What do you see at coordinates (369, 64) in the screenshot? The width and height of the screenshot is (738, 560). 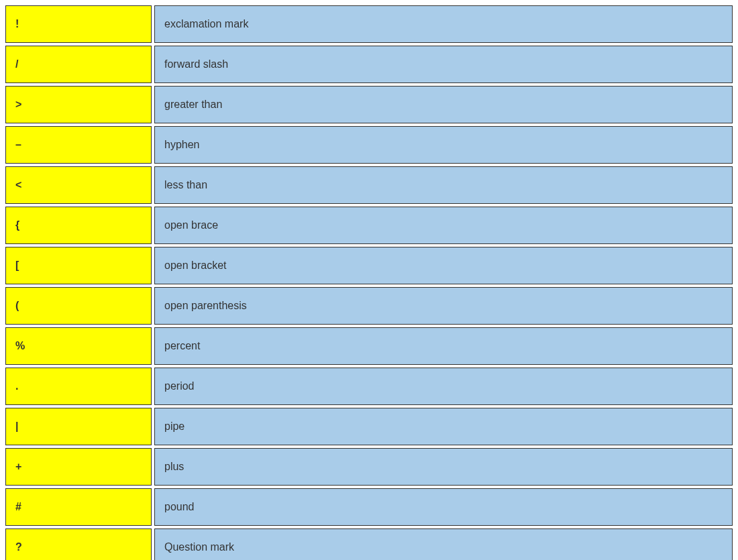 I see `table-row: / forward slash` at bounding box center [369, 64].